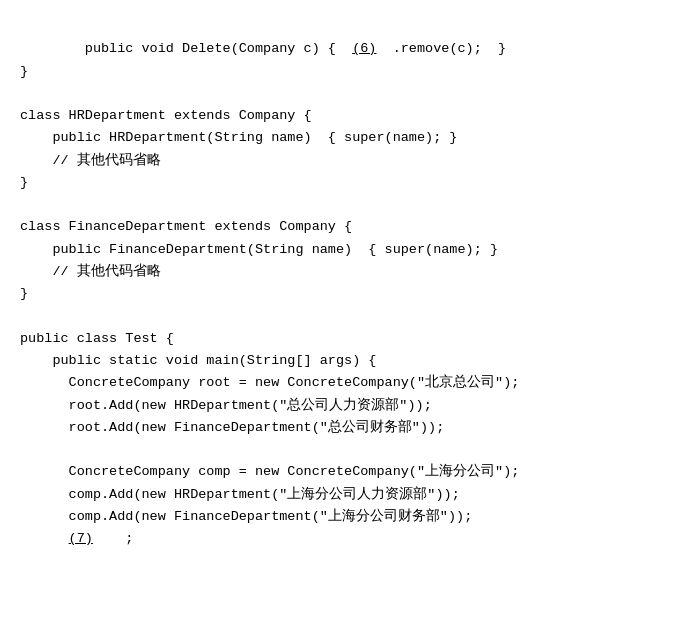  What do you see at coordinates (24, 294) in the screenshot?
I see `line-12: }` at bounding box center [24, 294].